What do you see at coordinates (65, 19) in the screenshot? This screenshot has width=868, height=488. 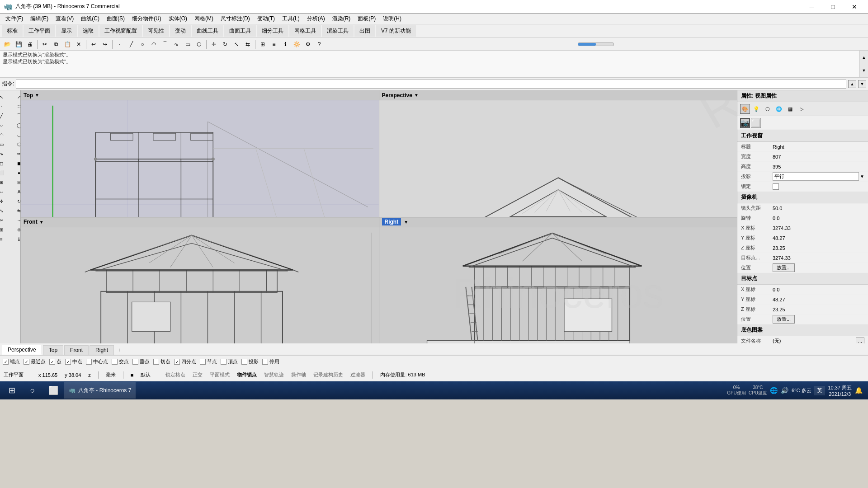 I see `menu-view: 查看(V)` at bounding box center [65, 19].